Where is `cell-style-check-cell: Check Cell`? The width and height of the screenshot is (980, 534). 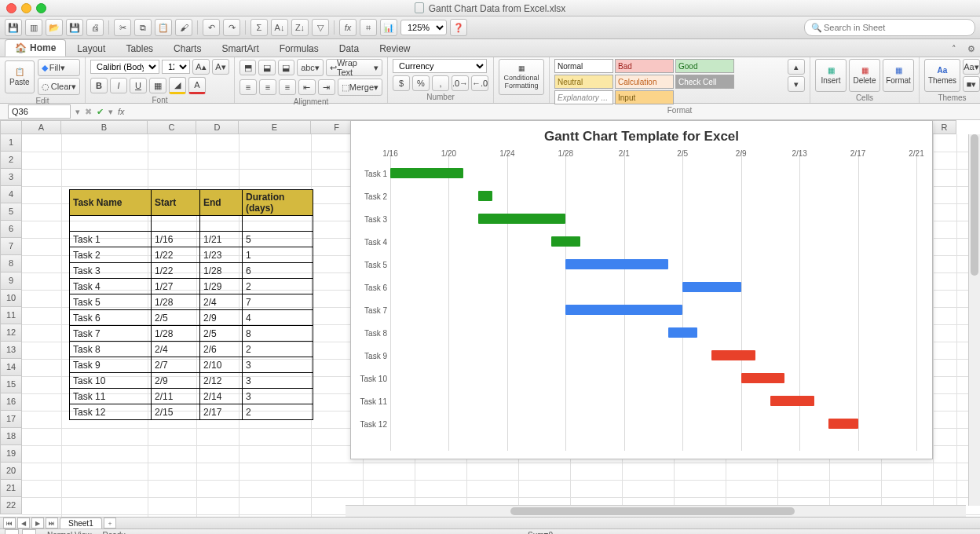
cell-style-check-cell: Check Cell is located at coordinates (705, 82).